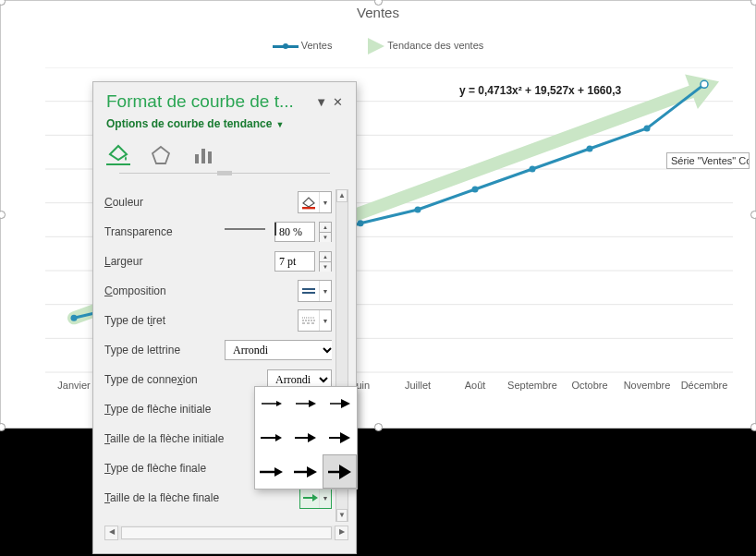  I want to click on end-arrow-type-label: Type de flèche finale, so click(178, 468).